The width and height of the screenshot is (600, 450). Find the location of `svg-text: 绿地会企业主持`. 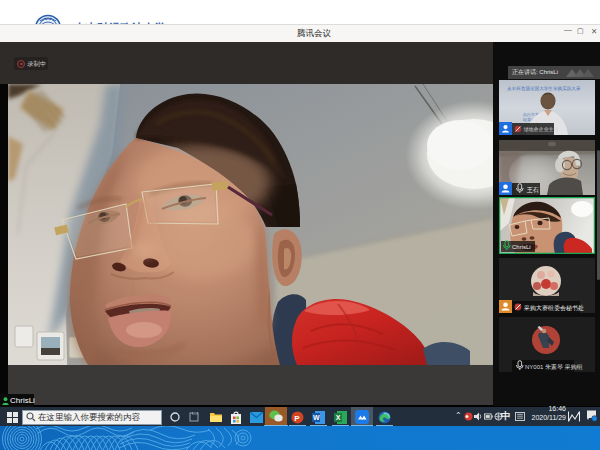

svg-text: 绿地会企业主持 is located at coordinates (542, 130).